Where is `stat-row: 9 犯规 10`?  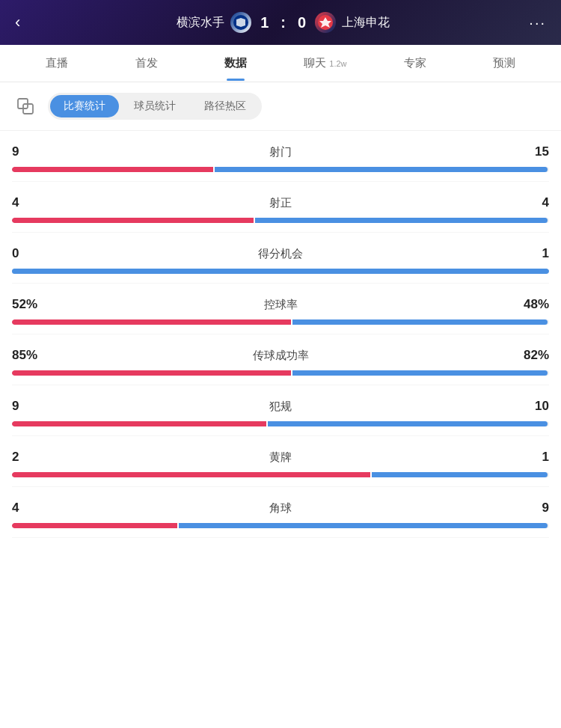
stat-row: 9 犯规 10 is located at coordinates (280, 411).